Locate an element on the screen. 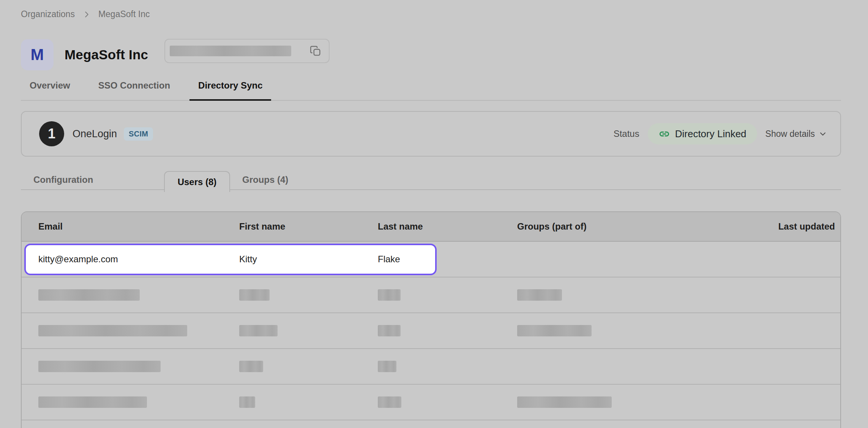  link-icon is located at coordinates (664, 134).